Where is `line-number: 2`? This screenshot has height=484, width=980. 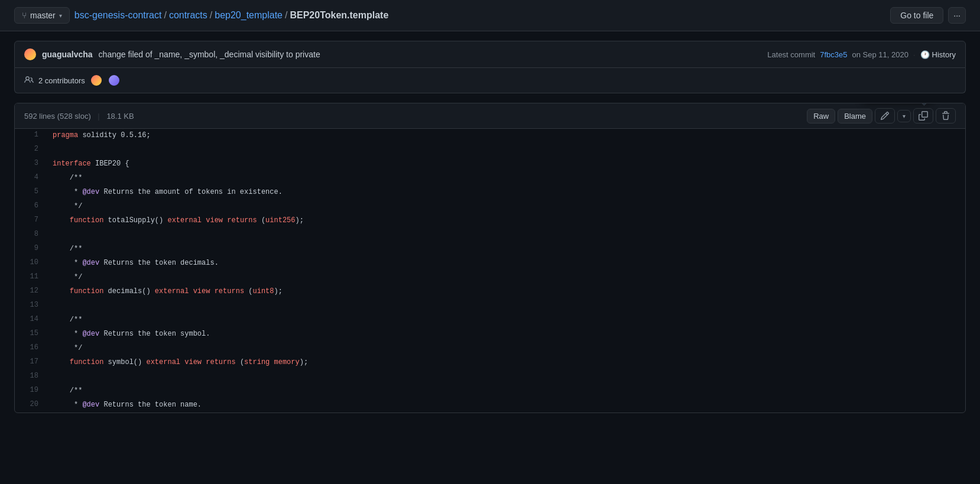
line-number: 2 is located at coordinates (31, 150).